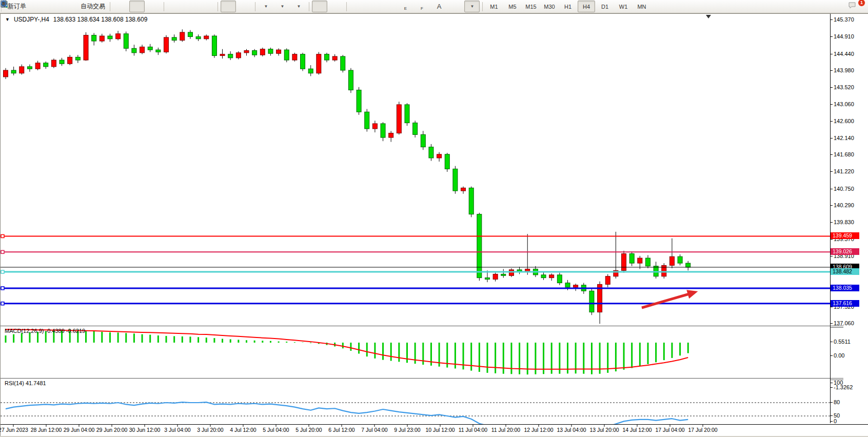 This screenshot has width=868, height=437. What do you see at coordinates (855, 6) in the screenshot?
I see `notifications-button: 1` at bounding box center [855, 6].